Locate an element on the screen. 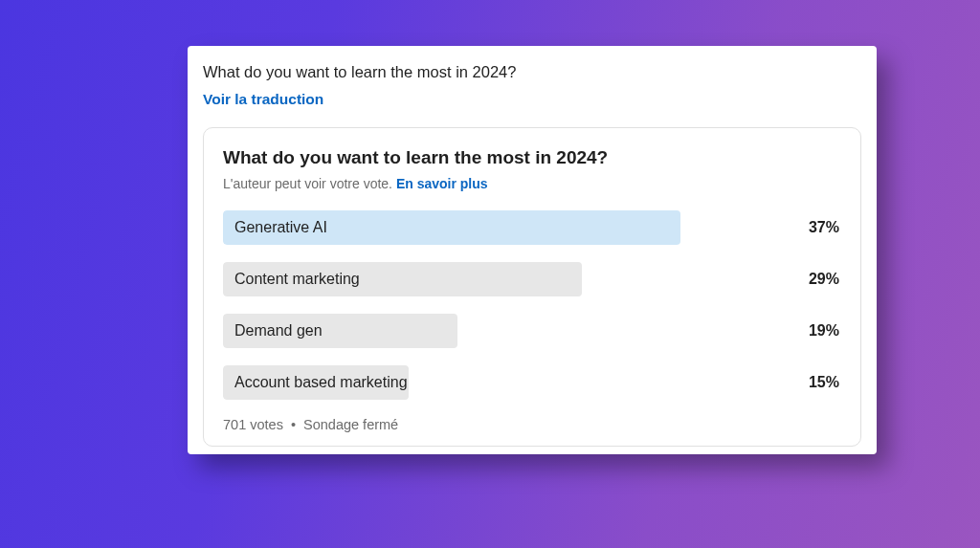 This screenshot has height=548, width=980. poll-option-percent: 37% is located at coordinates (825, 228).